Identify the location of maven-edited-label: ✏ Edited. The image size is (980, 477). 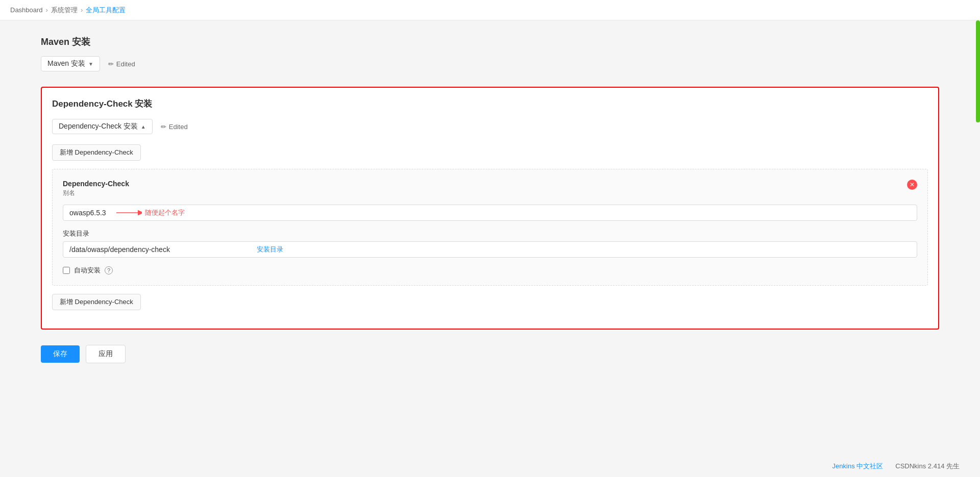
(121, 64).